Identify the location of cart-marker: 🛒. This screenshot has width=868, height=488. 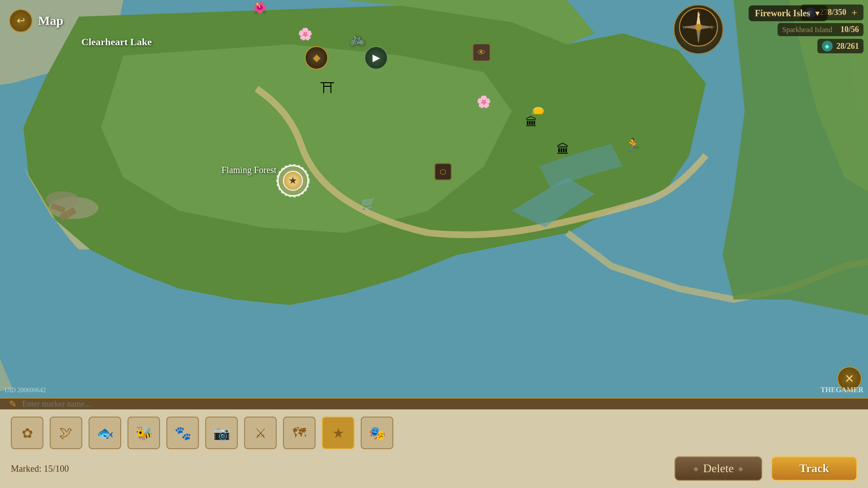
(368, 203).